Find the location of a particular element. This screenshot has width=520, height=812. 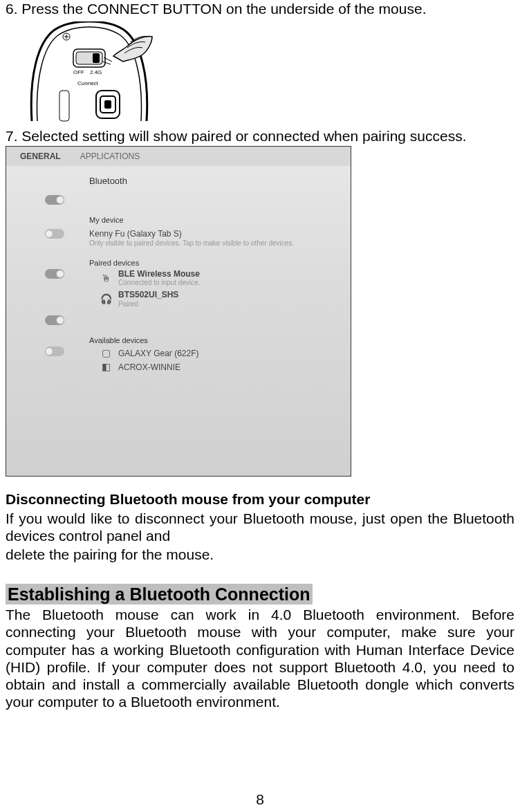

mouse-icon: 🖱 is located at coordinates (106, 278).